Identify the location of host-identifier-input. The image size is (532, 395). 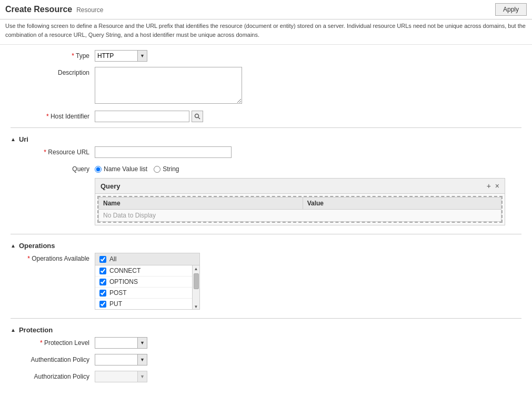
(142, 116).